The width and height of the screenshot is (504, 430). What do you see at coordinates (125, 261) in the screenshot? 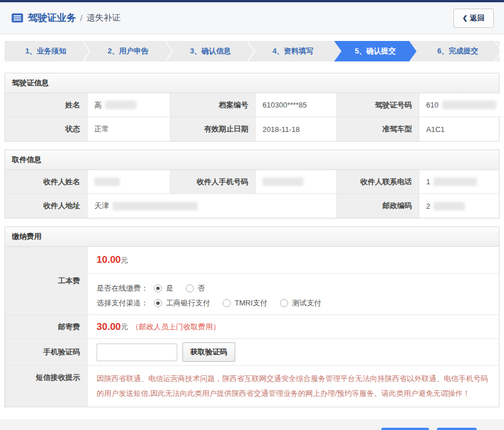
I see `work-fee-unit: 元` at bounding box center [125, 261].